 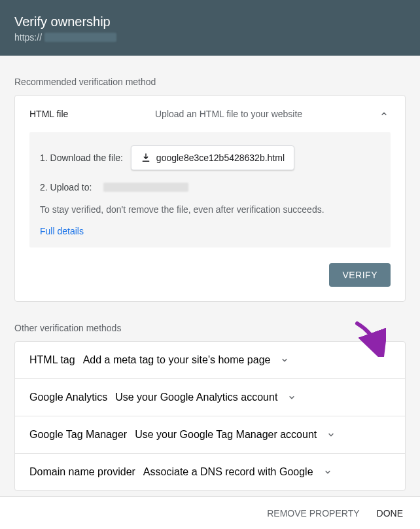 What do you see at coordinates (228, 472) in the screenshot?
I see `method-desc: Associate a DNS record with Google` at bounding box center [228, 472].